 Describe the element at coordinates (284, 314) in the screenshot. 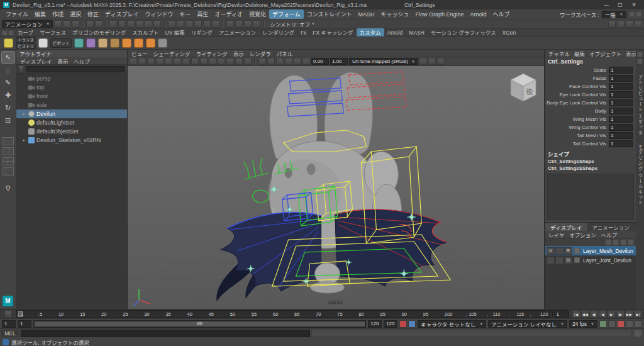

I see `timeline-ruler: 1510152025303540455055606570758085909510…` at that location.